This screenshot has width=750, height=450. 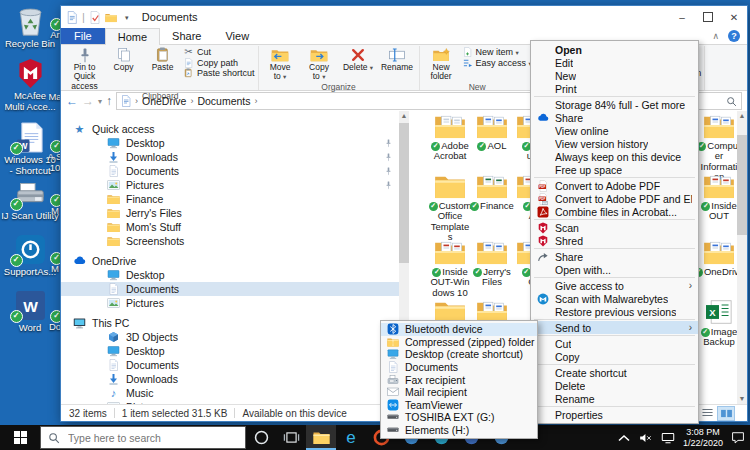 I want to click on sendto-item-compressed-zipped-folder: Compressed (zipped) folder, so click(x=459, y=342).